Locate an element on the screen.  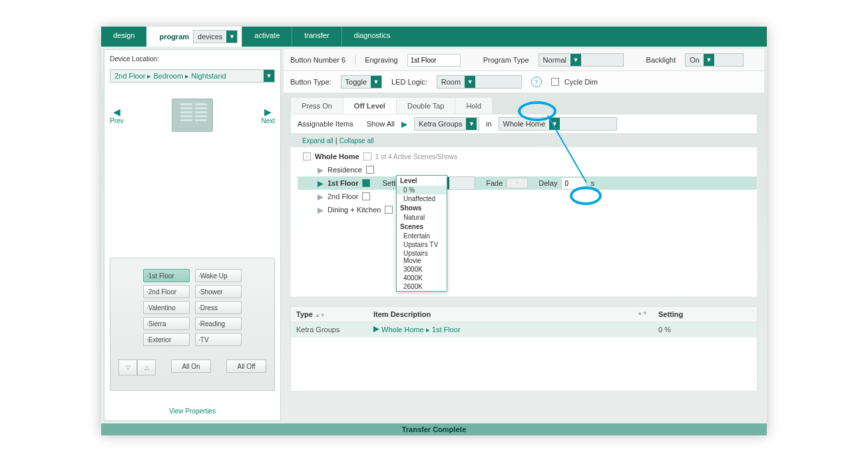
tab-program: program devices ▼ is located at coordinates (194, 37).